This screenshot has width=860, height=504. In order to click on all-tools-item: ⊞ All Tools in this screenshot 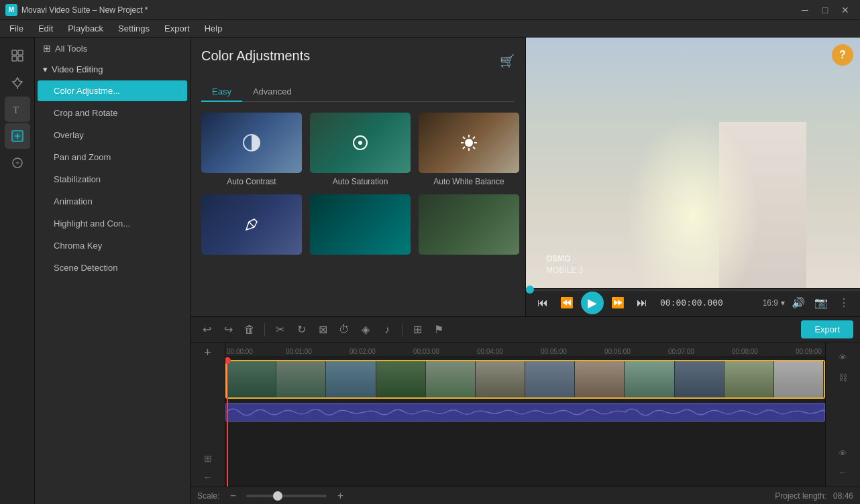, I will do `click(113, 48)`.